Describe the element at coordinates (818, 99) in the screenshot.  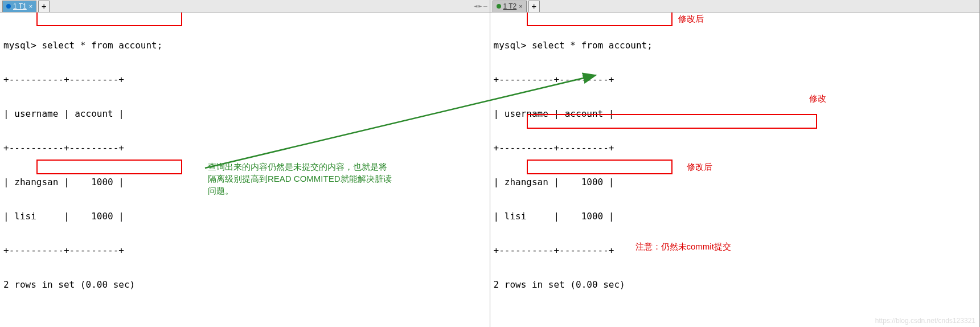
I see `annotation-red: 修改` at that location.